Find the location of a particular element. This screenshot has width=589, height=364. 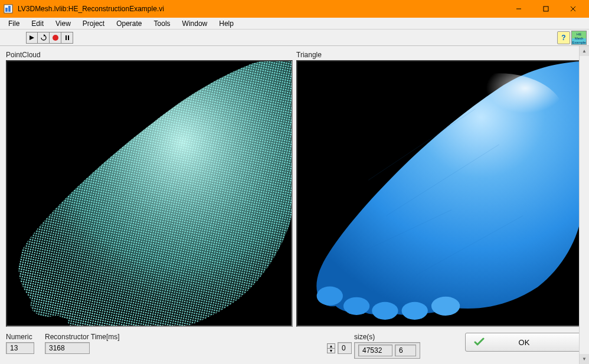

array-index-spinner: ▲ ▼ is located at coordinates (331, 348).